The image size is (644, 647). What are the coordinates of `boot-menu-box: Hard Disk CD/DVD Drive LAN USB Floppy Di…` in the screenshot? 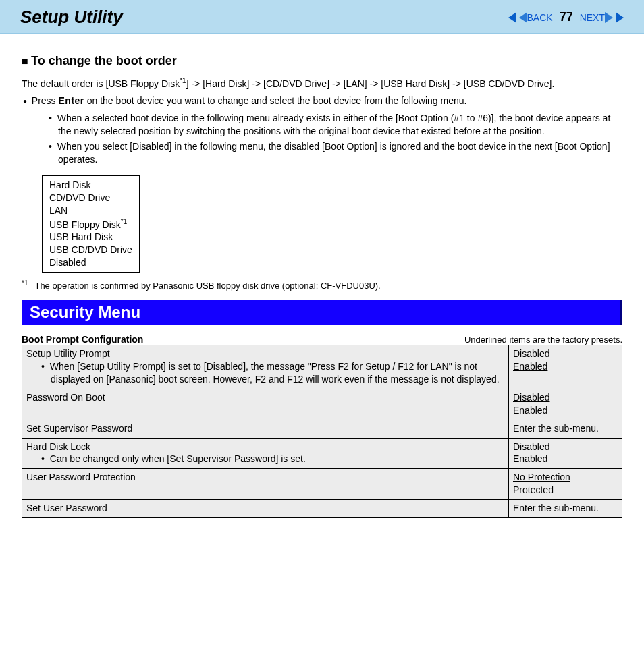 It's located at (90, 224).